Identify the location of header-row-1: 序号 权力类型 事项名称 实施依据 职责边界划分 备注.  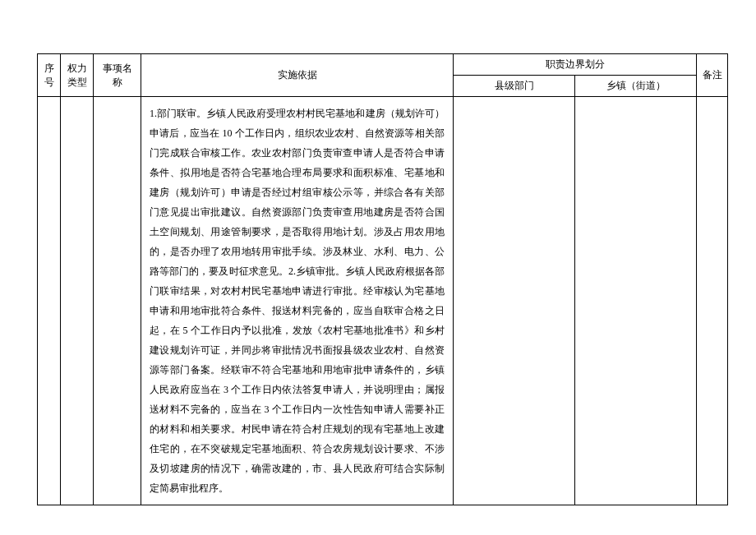
(383, 65).